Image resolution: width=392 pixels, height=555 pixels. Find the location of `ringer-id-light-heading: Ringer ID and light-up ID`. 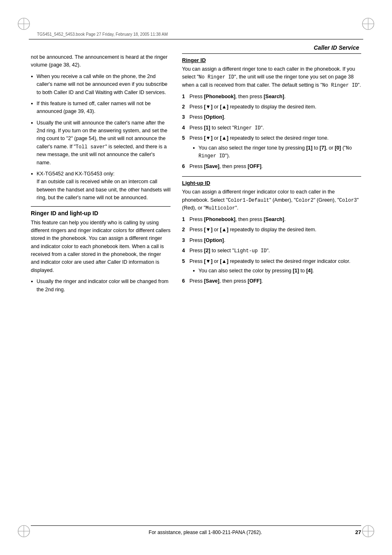

ringer-id-light-heading: Ringer ID and light-up ID is located at coordinates (101, 213).